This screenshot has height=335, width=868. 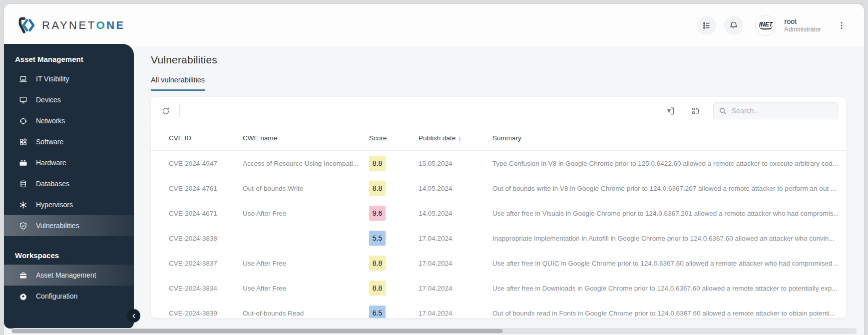 What do you see at coordinates (23, 205) in the screenshot?
I see `hypervisor-icon` at bounding box center [23, 205].